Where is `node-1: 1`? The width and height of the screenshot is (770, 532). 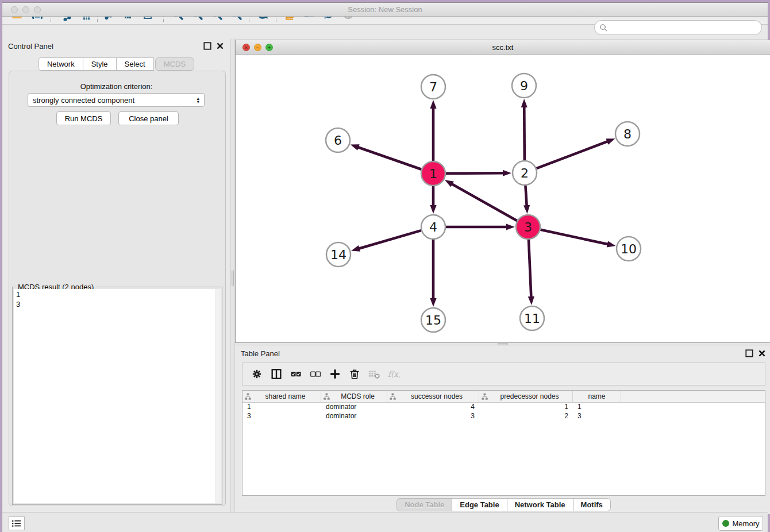
node-1: 1 is located at coordinates (433, 174).